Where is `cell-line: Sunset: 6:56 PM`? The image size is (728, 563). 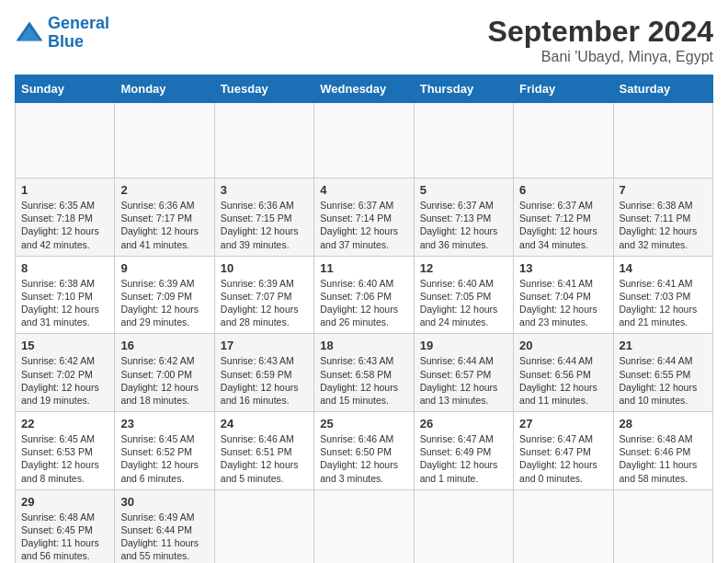 cell-line: Sunset: 6:56 PM is located at coordinates (563, 374).